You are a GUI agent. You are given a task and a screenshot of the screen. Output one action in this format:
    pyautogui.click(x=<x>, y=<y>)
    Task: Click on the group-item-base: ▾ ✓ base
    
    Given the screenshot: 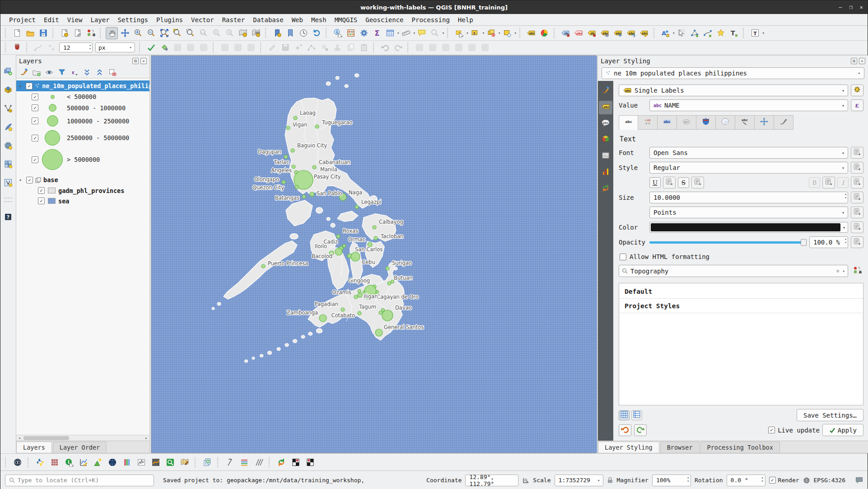 What is the action you would take?
    pyautogui.click(x=83, y=180)
    